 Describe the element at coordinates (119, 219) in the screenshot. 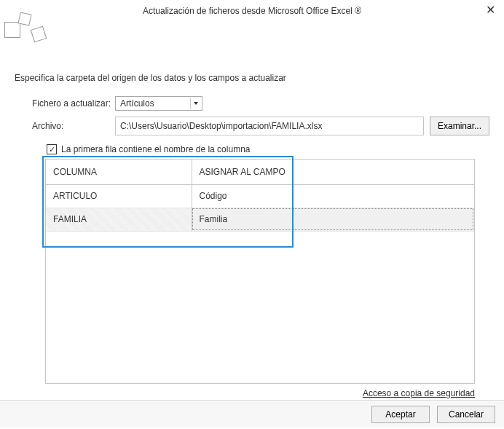

I see `table-cell-column: FAMILIA` at that location.